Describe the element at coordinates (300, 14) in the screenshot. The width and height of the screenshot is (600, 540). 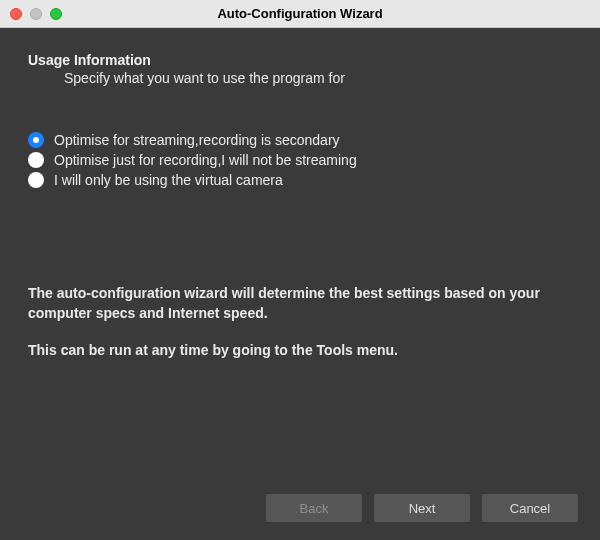
I see `window-title: Auto-Configuration Wizard` at that location.